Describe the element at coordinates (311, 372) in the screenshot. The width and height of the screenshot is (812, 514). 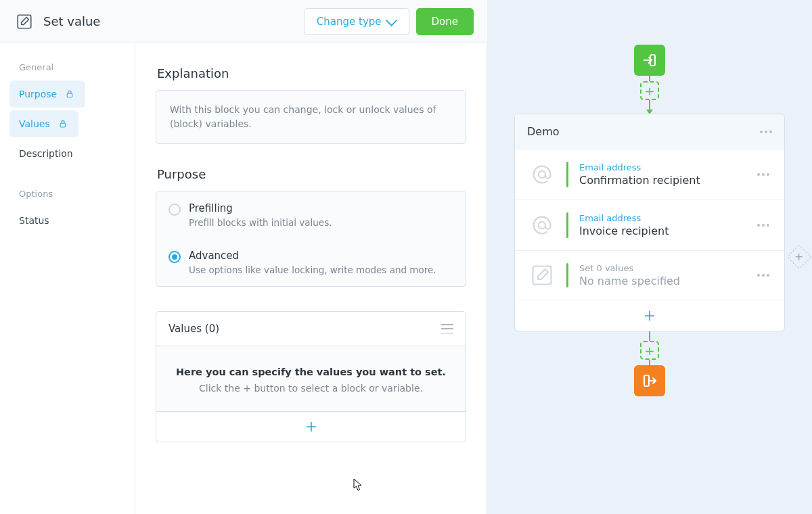
I see `values-empty-title: Here you can specify the values you want…` at that location.